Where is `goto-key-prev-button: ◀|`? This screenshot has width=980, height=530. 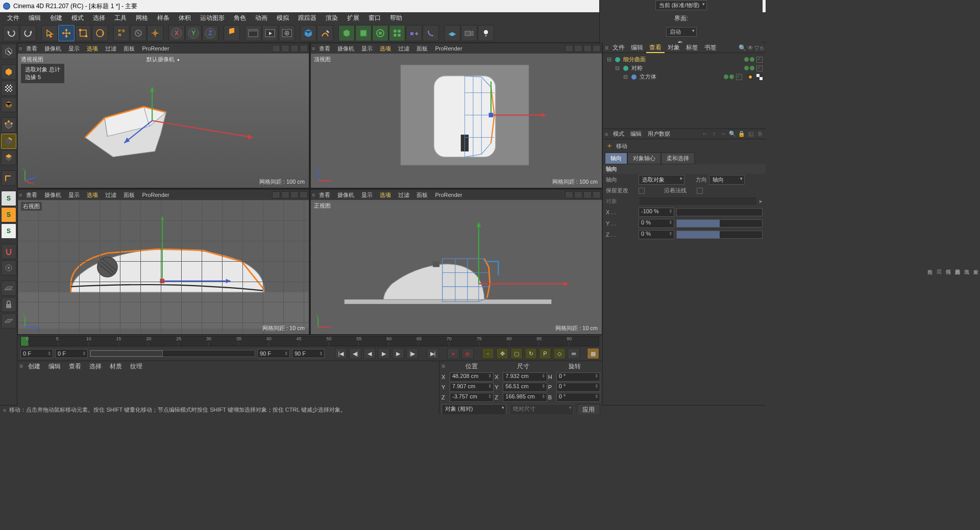
goto-key-prev-button: ◀| is located at coordinates (355, 354).